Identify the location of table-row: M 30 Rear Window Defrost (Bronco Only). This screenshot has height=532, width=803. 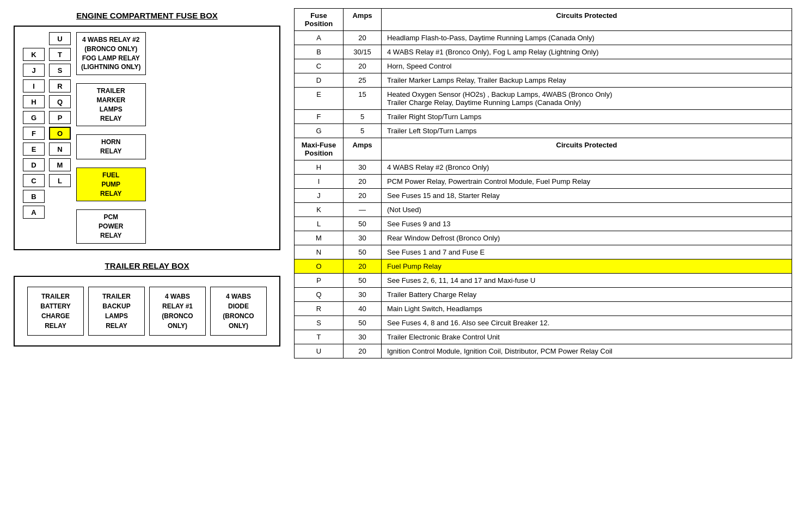
(543, 238).